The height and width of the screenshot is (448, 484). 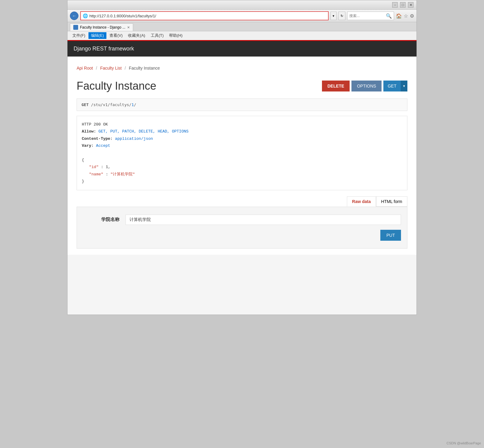 What do you see at coordinates (135, 105) in the screenshot?
I see `url-path-slash: /` at bounding box center [135, 105].